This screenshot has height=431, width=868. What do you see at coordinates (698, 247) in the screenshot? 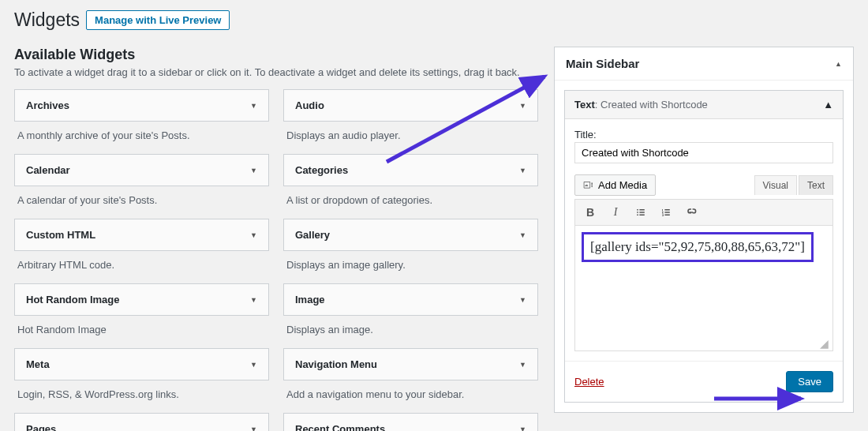
I see `shortcode-content: [gallery ids="52,92,75,80,88,65,63,72"]` at bounding box center [698, 247].